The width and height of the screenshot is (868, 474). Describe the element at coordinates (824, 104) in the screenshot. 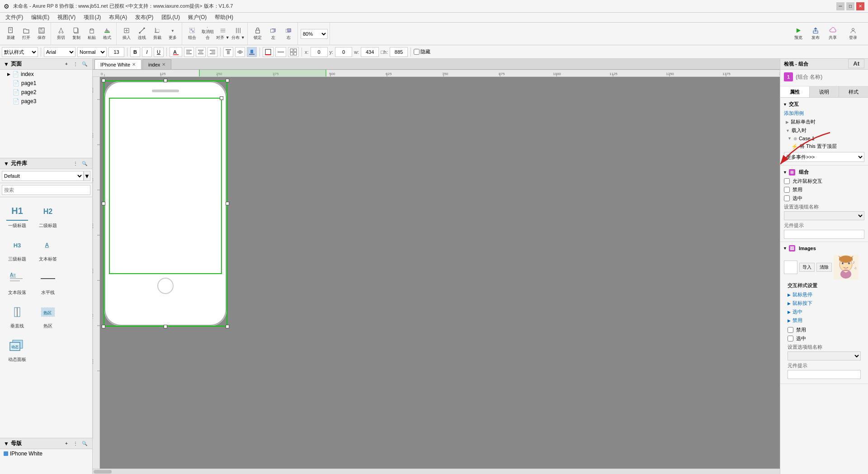

I see `interaction-section-header: ▼ 交互` at that location.